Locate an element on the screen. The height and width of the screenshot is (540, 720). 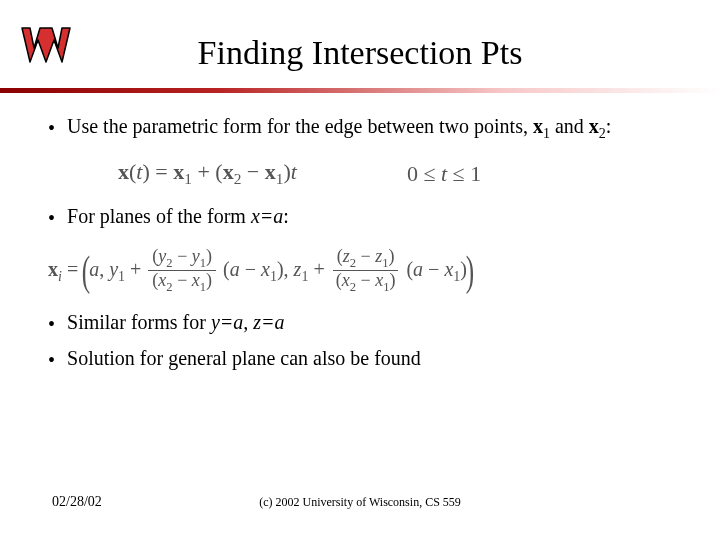
equation-1-left: x(t) = x1 + (x2 − x1)t is located at coordinates (208, 174).